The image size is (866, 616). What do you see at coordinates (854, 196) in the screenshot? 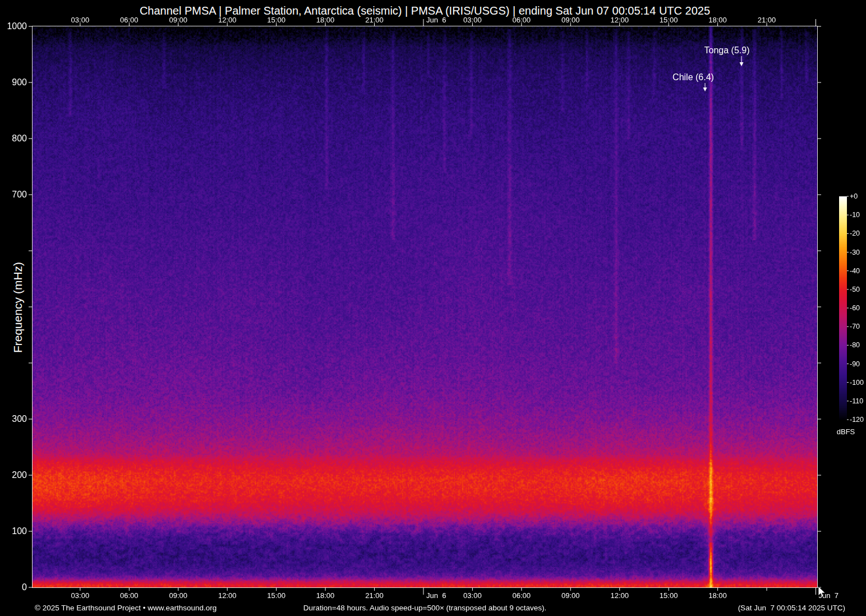
I see `colorbar-label: +0` at bounding box center [854, 196].